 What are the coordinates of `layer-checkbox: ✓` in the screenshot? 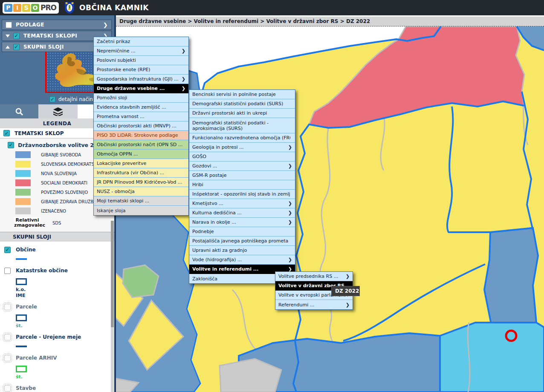 It's located at (8, 250).